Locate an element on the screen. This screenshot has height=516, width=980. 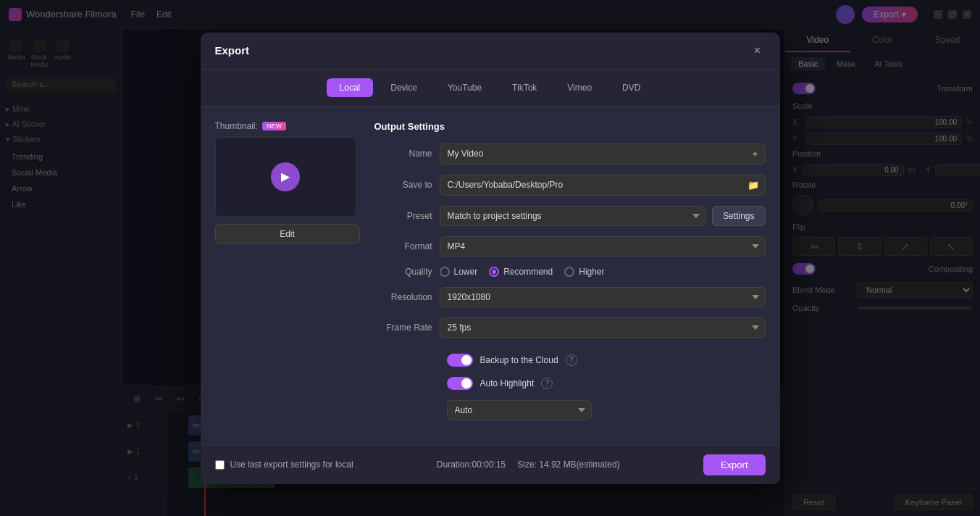
highlight-toggle is located at coordinates (460, 383).